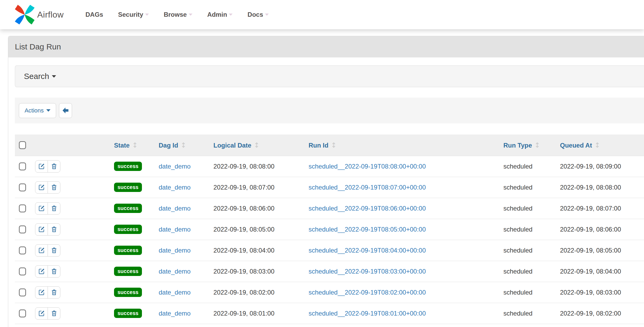 The height and width of the screenshot is (327, 644). I want to click on queued-at-value: 2022-09-19, 08:03:00, so click(591, 292).